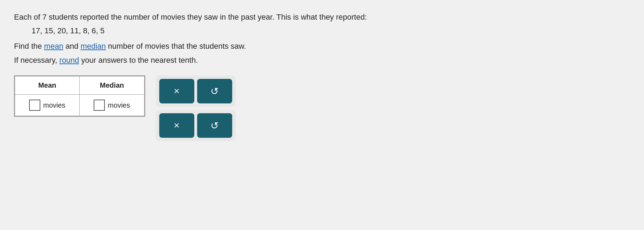 This screenshot has width=644, height=230. Describe the element at coordinates (47, 86) in the screenshot. I see `mean-header: Mean` at that location.